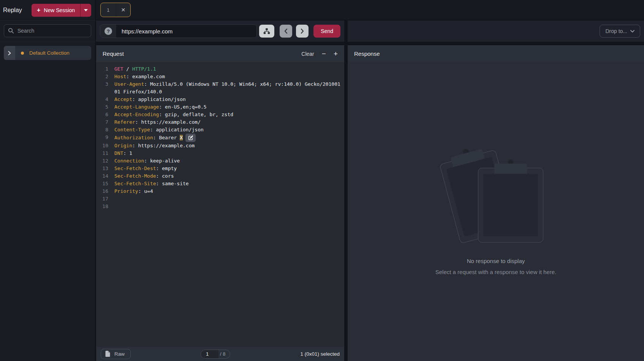  What do you see at coordinates (102, 153) in the screenshot?
I see `line-number: 11` at bounding box center [102, 153].